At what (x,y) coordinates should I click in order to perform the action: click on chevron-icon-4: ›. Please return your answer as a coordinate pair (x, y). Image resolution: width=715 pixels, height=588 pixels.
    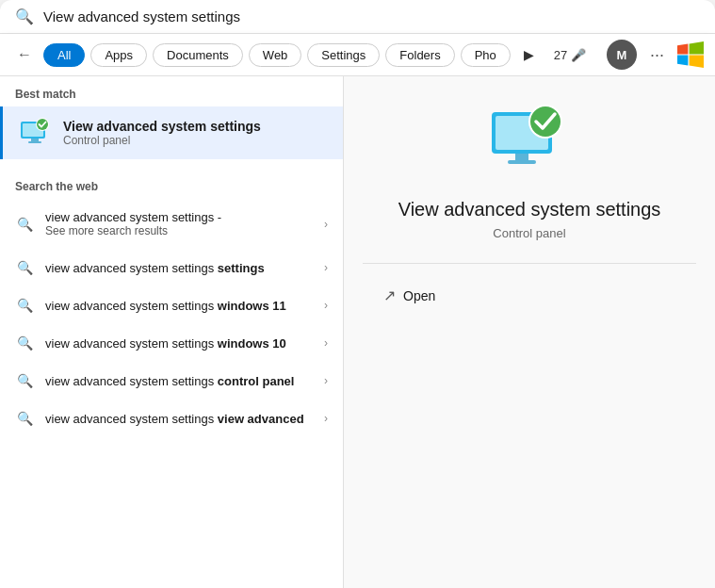
    Looking at the image, I should click on (326, 381).